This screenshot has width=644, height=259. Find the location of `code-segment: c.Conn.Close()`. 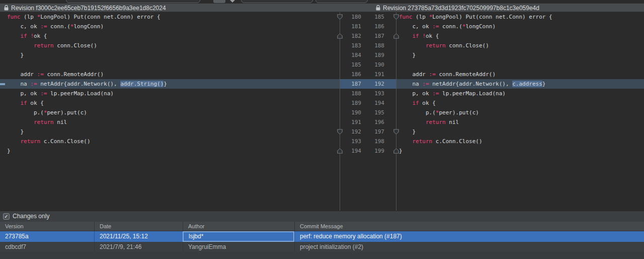

code-segment: c.Conn.Close() is located at coordinates (65, 141).